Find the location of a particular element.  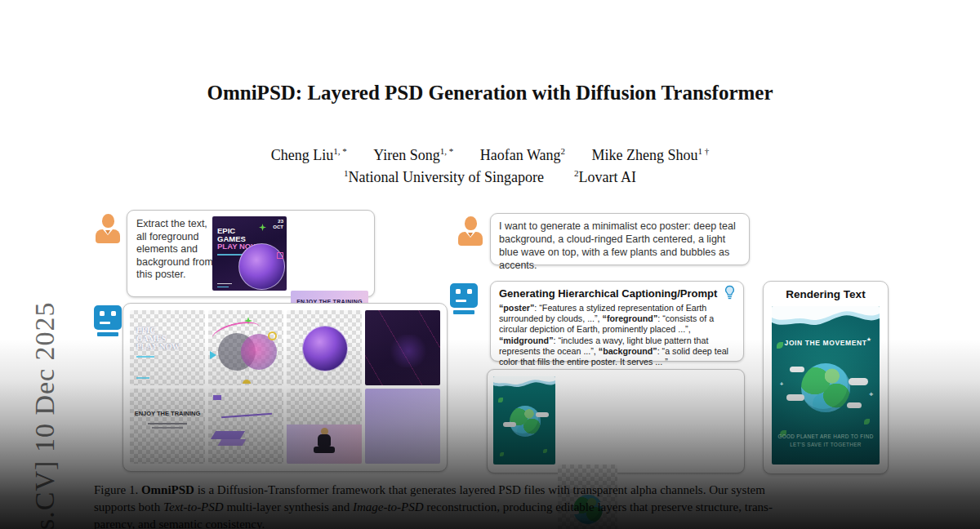

affiliation-1: 1National University of Singapore is located at coordinates (444, 177).